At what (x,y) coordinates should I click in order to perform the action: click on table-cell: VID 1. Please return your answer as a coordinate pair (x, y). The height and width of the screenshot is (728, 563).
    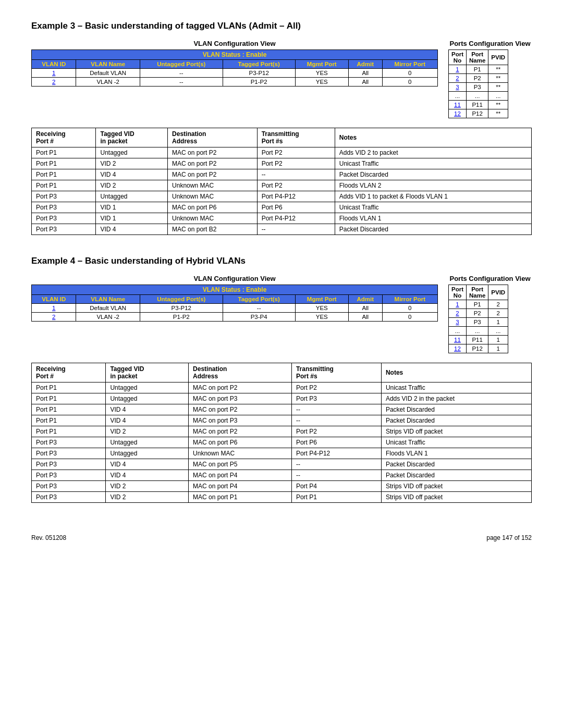
    Looking at the image, I should click on (132, 207).